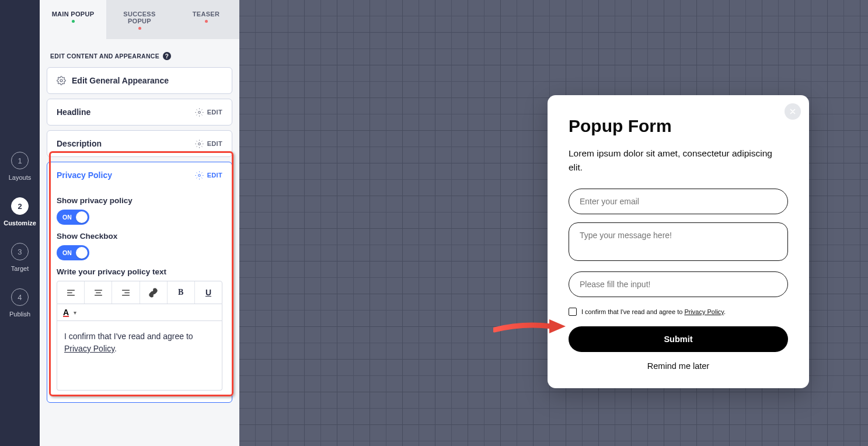  I want to click on card-headline: Headline EDIT, so click(140, 112).